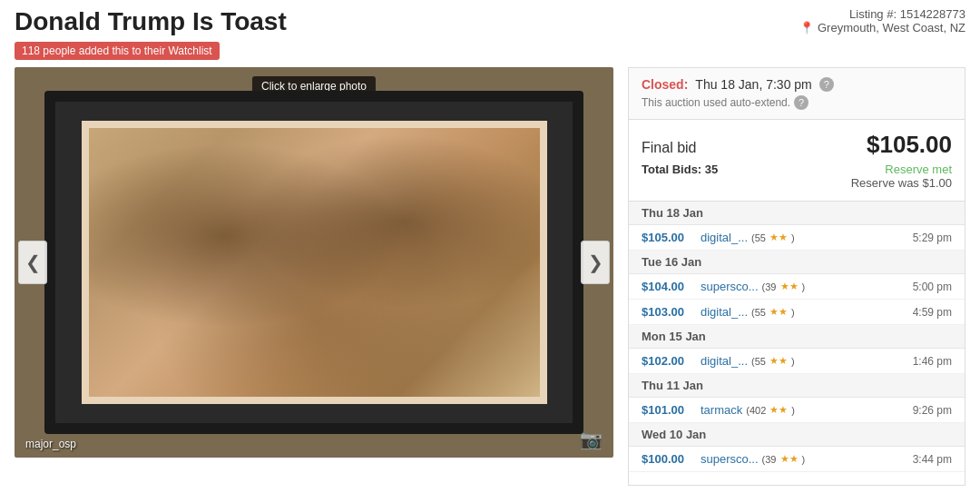 This screenshot has height=493, width=980. Describe the element at coordinates (933, 410) in the screenshot. I see `bid-time: 9:26 pm` at that location.